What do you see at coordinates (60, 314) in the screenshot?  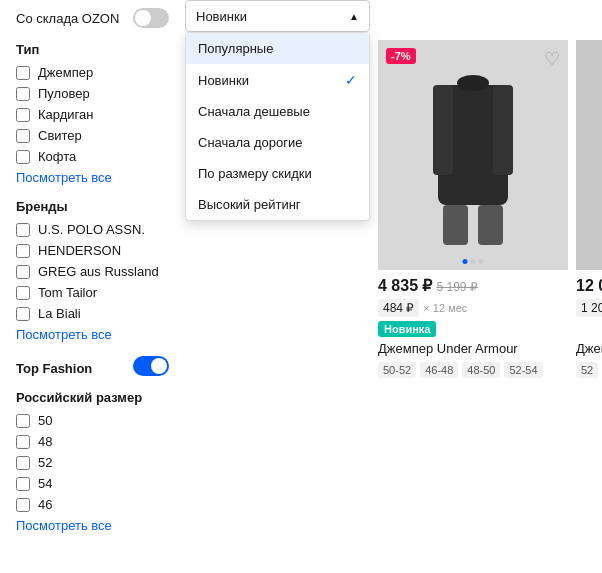 I see `brand-label-4: La Biali` at bounding box center [60, 314].